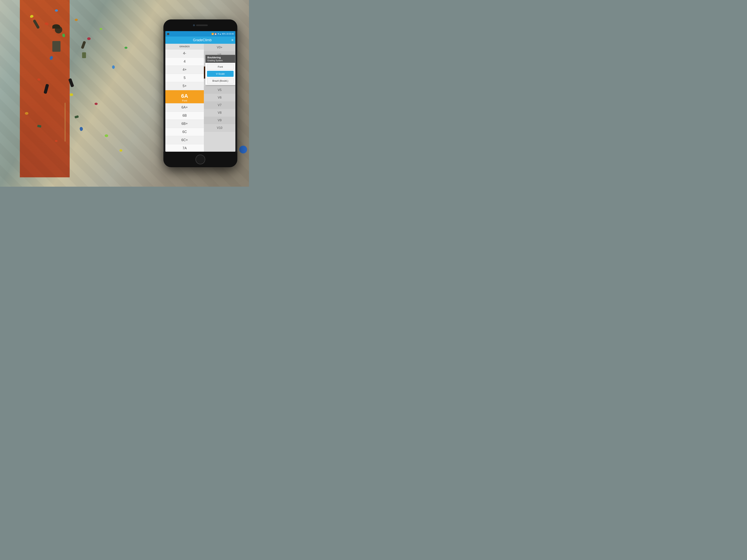 The height and width of the screenshot is (560, 747). What do you see at coordinates (202, 40) in the screenshot?
I see `app-title: GradeClimb` at bounding box center [202, 40].